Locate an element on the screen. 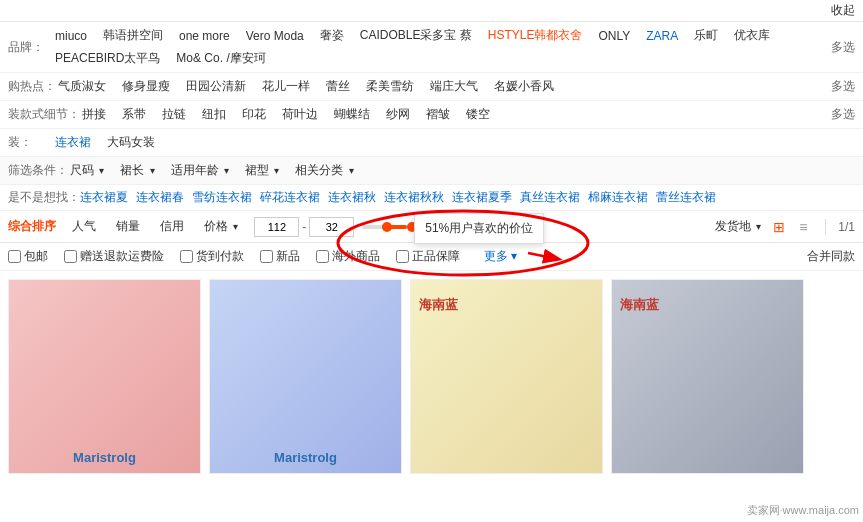 The image size is (863, 522). brand-logo-4: 海南蓝 is located at coordinates (640, 305).